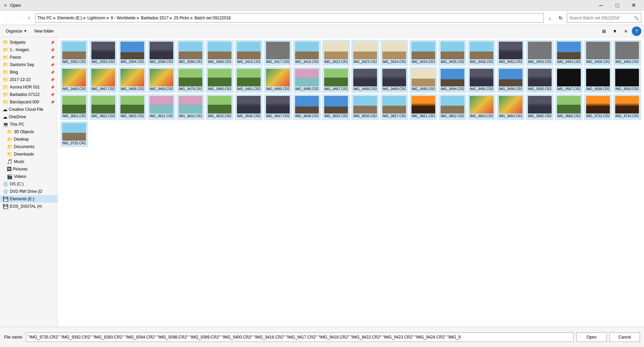 The height and width of the screenshot is (347, 644). I want to click on breadcrumb-picks: 25 Picks, so click(181, 18).